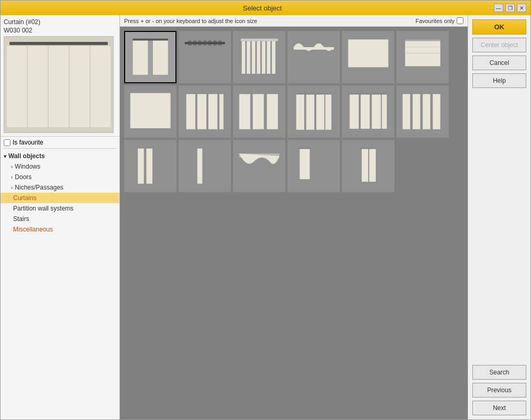 The width and height of the screenshot is (531, 420). Describe the element at coordinates (499, 217) in the screenshot. I see `right-panel: OK Center object Cancel Help Search Prev…` at that location.